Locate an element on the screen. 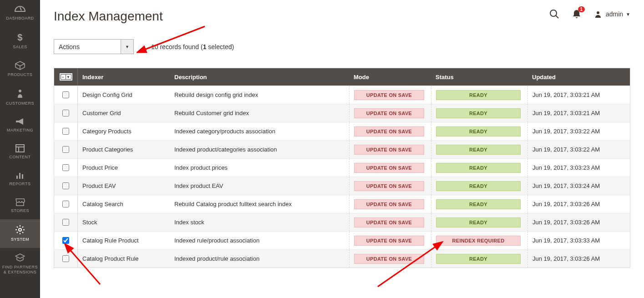 This screenshot has height=298, width=644. sidebar-item-stores: STORES is located at coordinates (20, 206).